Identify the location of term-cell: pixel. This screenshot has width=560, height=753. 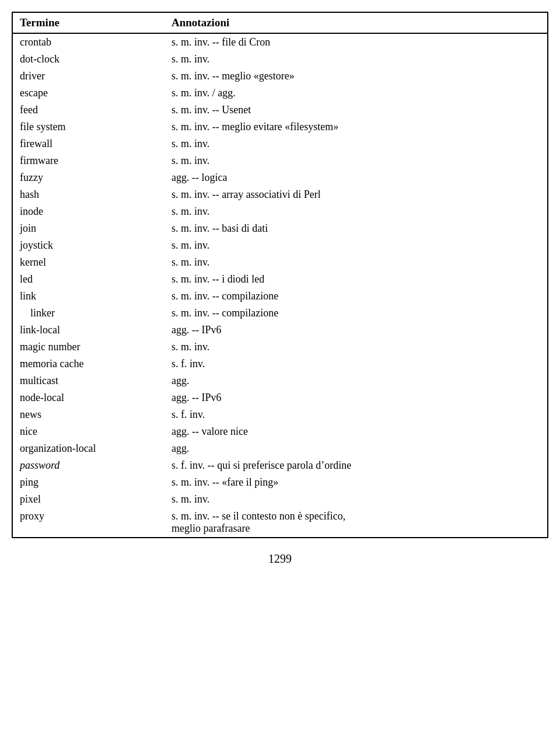
(89, 500).